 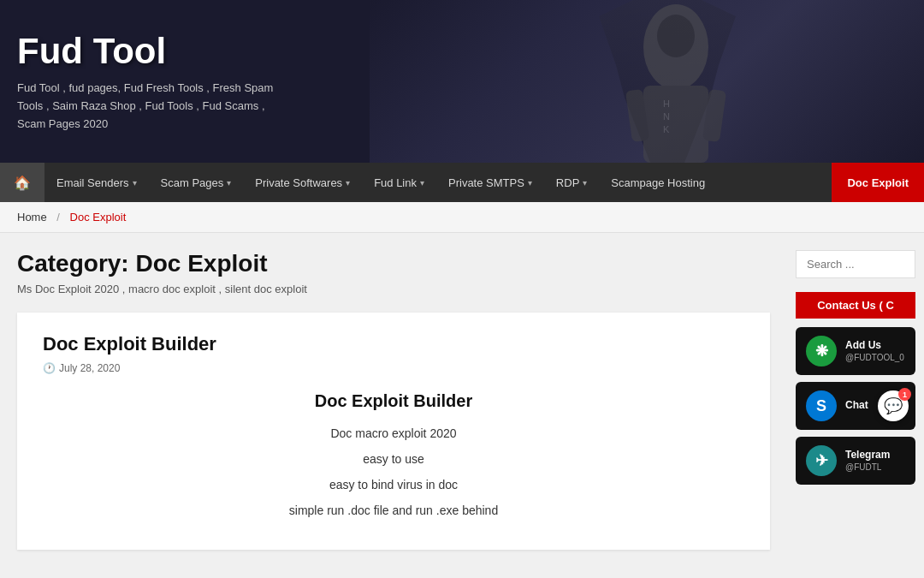 What do you see at coordinates (857, 406) in the screenshot?
I see `skype-text: Chat` at bounding box center [857, 406].